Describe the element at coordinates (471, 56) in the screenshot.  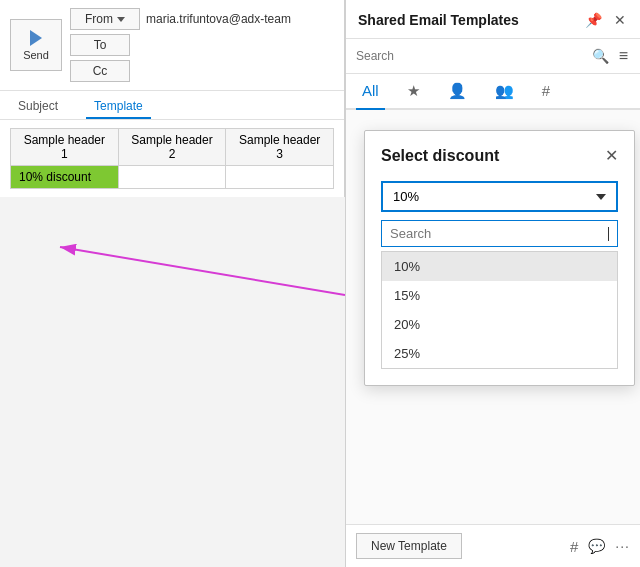
I see `panel-search-input` at that location.